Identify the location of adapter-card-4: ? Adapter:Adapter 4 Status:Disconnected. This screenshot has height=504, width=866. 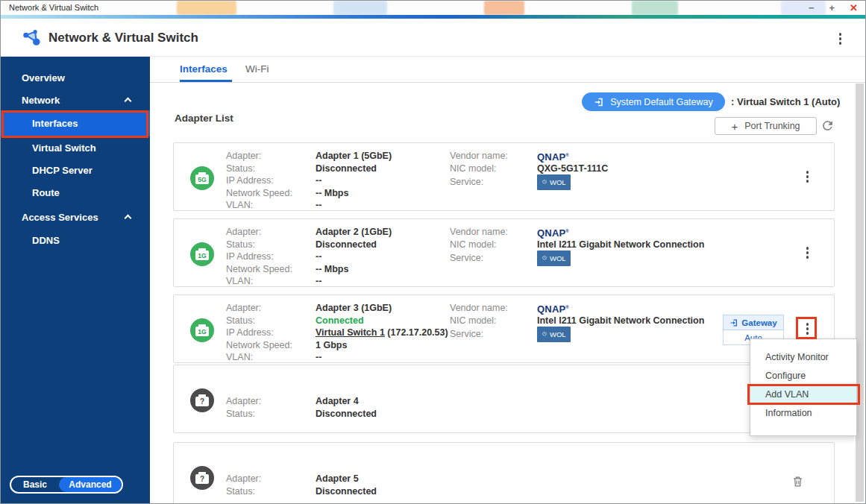
(504, 399).